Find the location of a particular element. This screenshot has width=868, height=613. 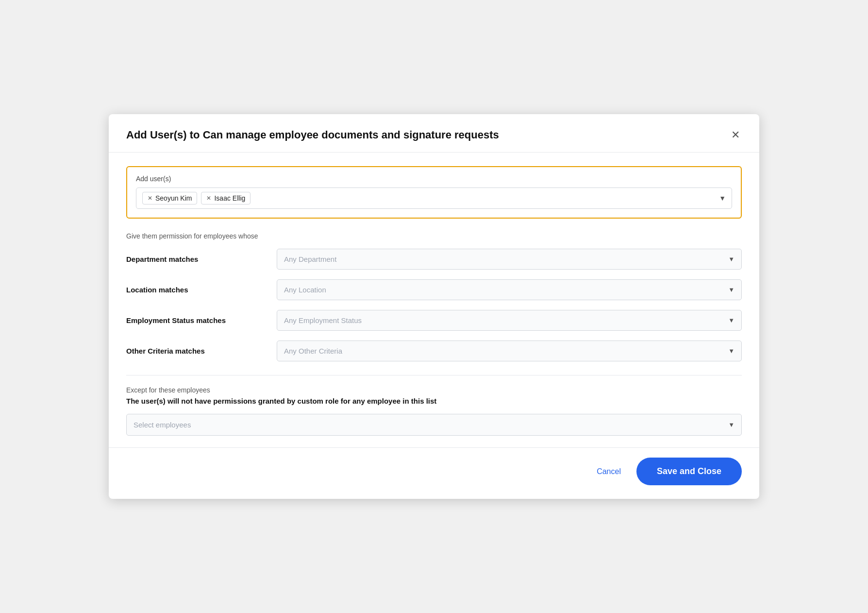

save-close-button: Save and Close is located at coordinates (689, 471).